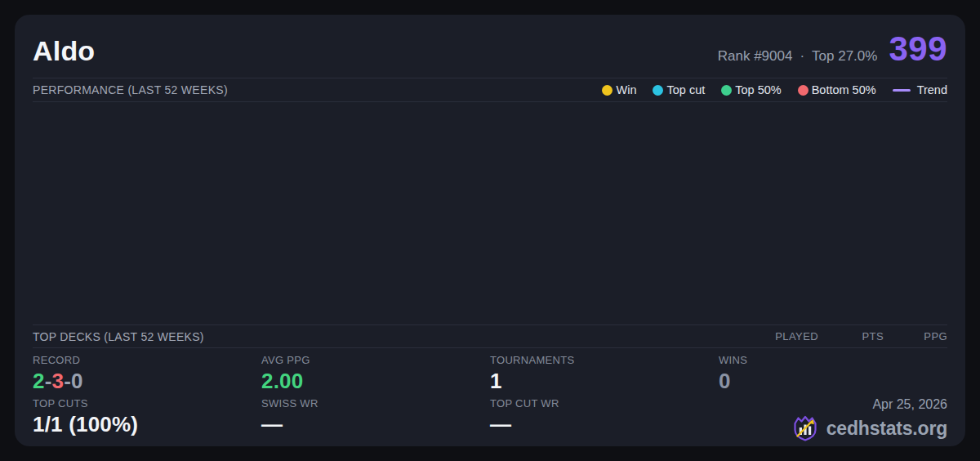  I want to click on performance-header: PERFORMANCE (LAST 52 WEEKS) Win Top cut …, so click(490, 90).